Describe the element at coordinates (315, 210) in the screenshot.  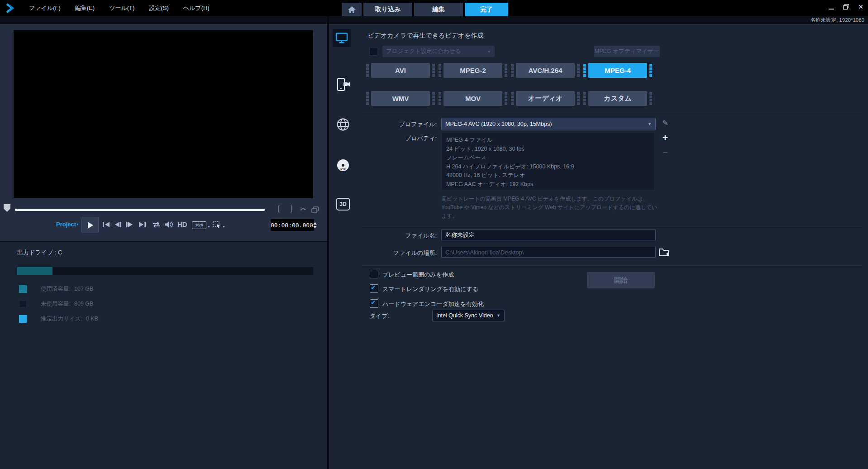
I see `grab-frame-icon` at that location.